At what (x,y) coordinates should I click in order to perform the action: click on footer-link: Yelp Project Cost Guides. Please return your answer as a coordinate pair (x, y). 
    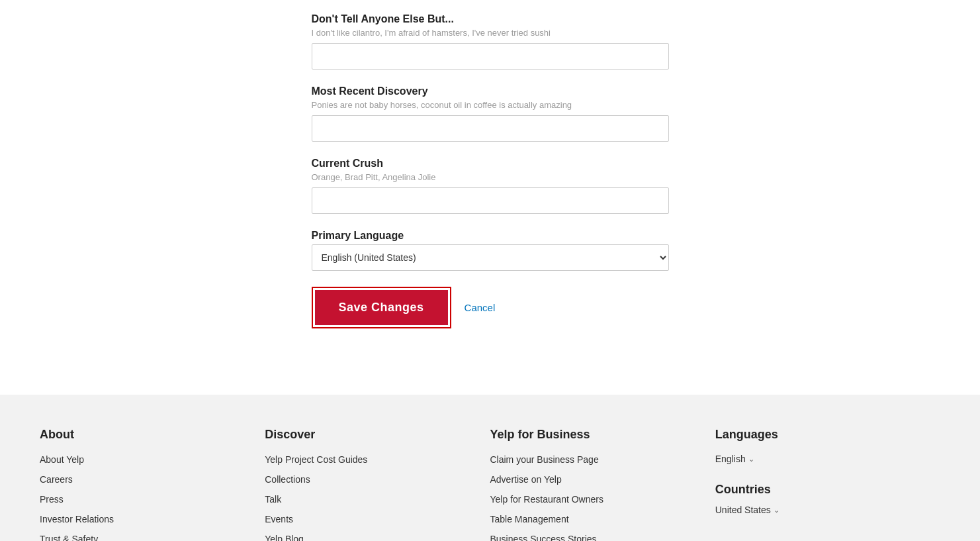
    Looking at the image, I should click on (316, 460).